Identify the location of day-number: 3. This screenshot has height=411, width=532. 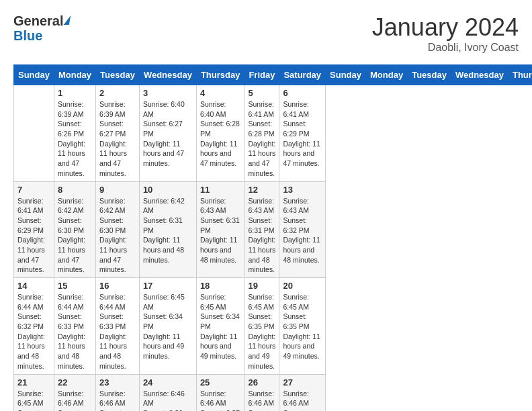
(168, 93).